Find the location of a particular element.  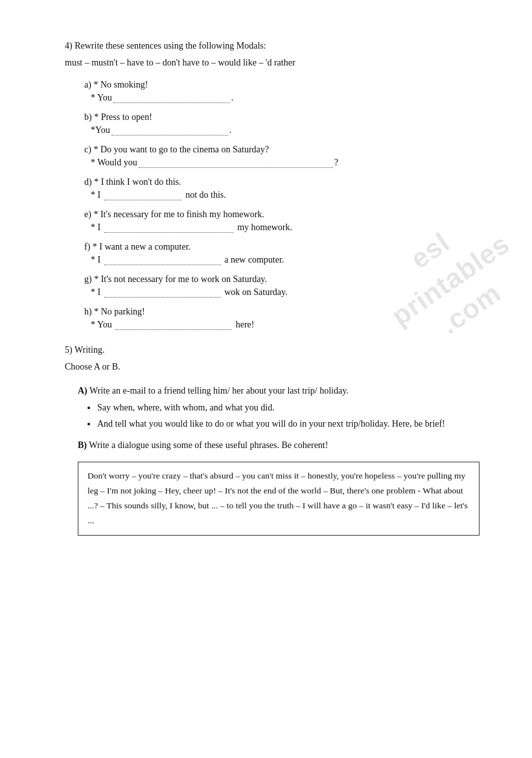

dotted-c is located at coordinates (236, 162).